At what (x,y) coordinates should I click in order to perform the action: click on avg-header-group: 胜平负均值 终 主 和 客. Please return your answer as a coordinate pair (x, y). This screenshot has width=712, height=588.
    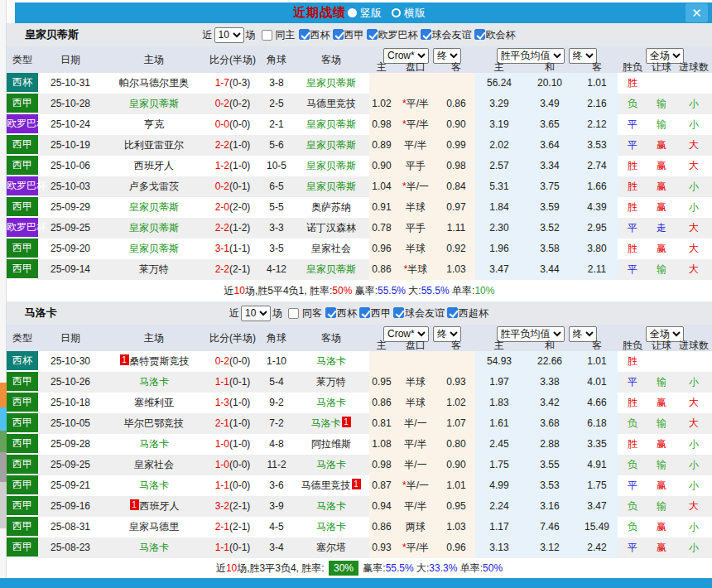
    Looking at the image, I should click on (546, 338).